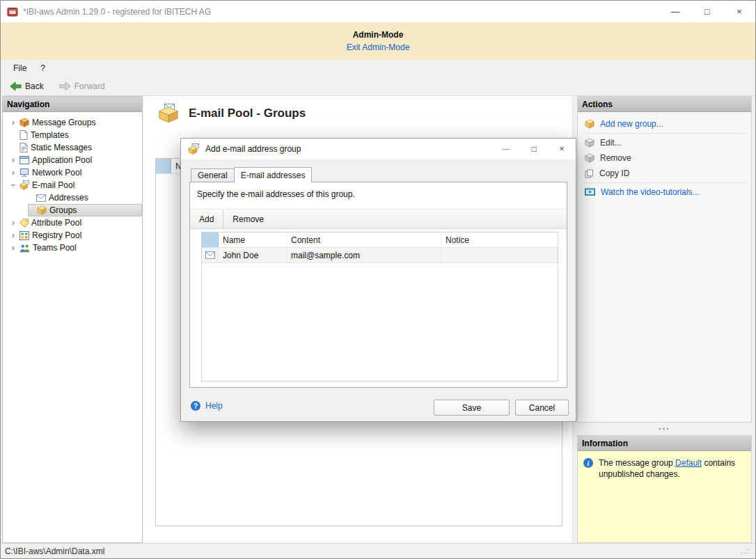 This screenshot has width=756, height=559. What do you see at coordinates (707, 11) in the screenshot?
I see `maximize-button: □` at bounding box center [707, 11].